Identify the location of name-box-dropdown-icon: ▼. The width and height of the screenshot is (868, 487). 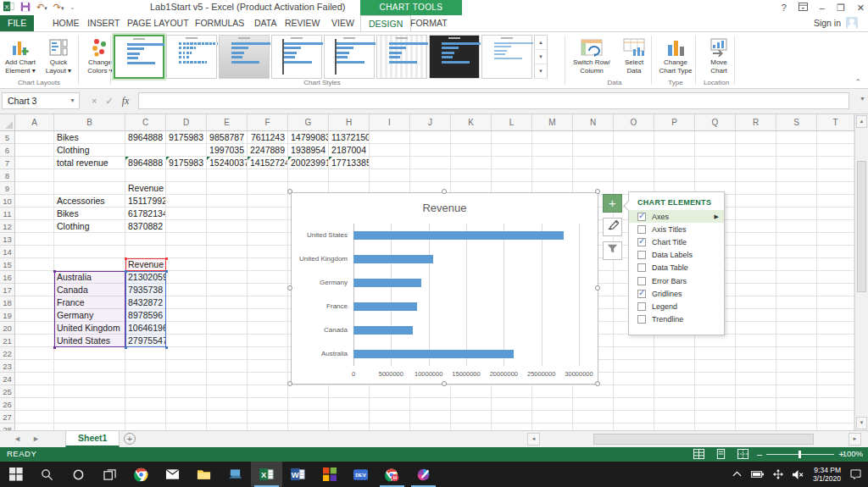
(73, 101).